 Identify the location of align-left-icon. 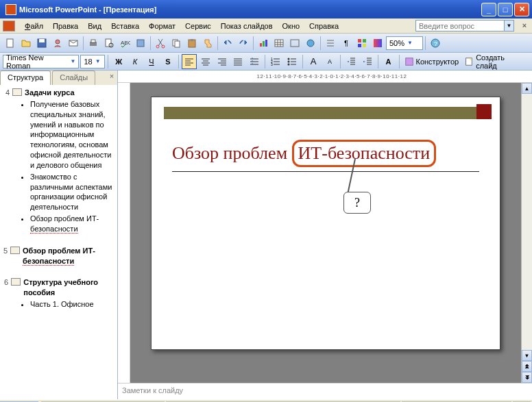
(189, 62).